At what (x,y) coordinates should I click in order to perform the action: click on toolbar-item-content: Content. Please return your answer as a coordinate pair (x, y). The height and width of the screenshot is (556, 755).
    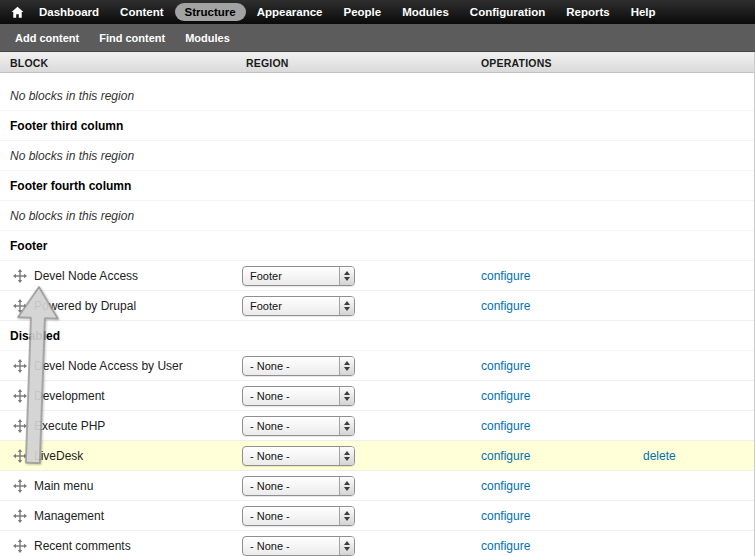
    Looking at the image, I should click on (142, 12).